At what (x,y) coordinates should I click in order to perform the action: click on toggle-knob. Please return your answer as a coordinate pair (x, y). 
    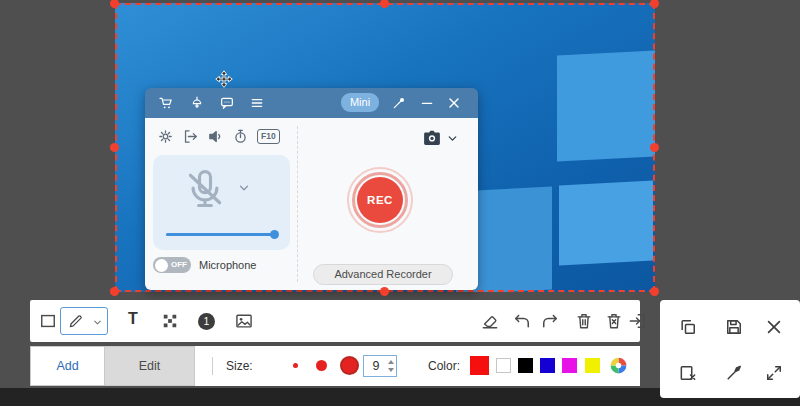
    Looking at the image, I should click on (162, 266).